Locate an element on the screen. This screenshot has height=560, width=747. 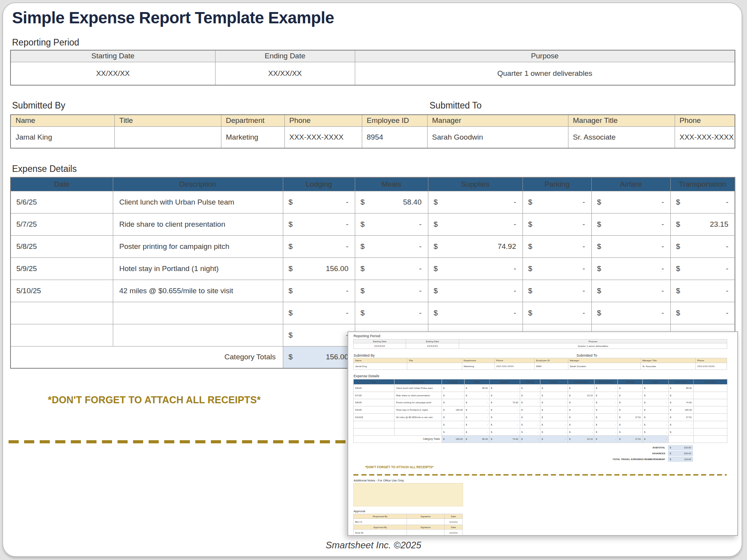
reporting-period-header-row: Starting Date Ending Date Purpose is located at coordinates (373, 56).